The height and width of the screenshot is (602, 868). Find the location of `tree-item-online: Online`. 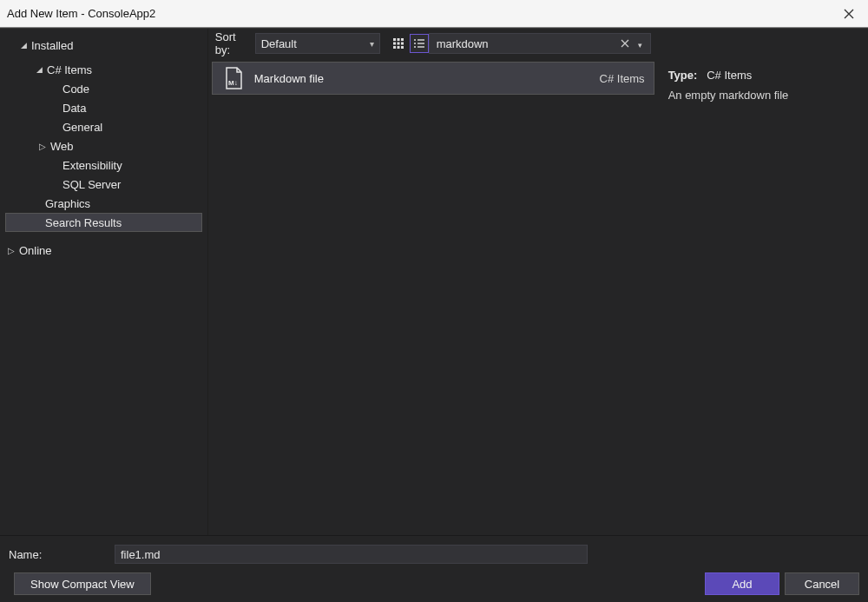

tree-item-online: Online is located at coordinates (104, 250).